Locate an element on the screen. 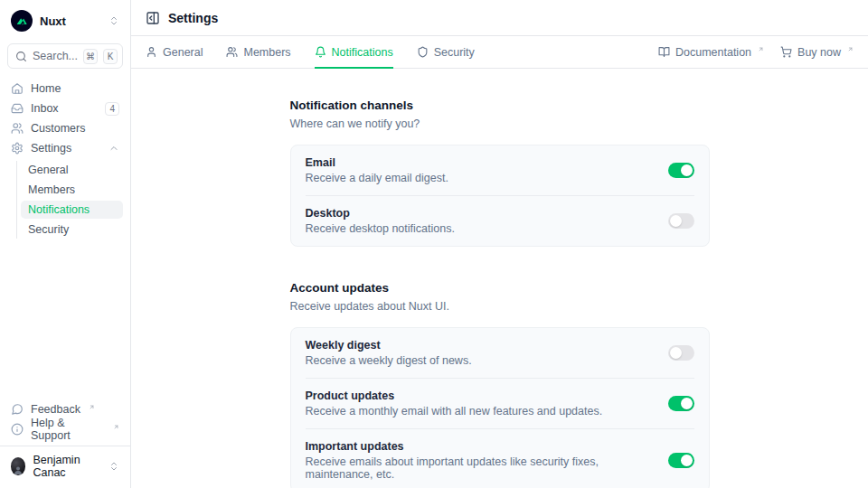 The width and height of the screenshot is (868, 488). setting-text: Important updates Receive emails about i… is located at coordinates (479, 461).